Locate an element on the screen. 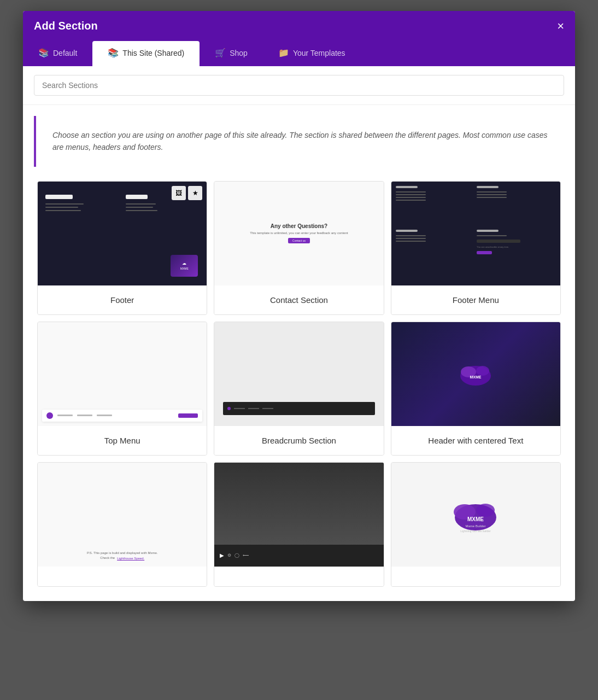  info-block: Choose an section you are using on anoth… is located at coordinates (299, 141).